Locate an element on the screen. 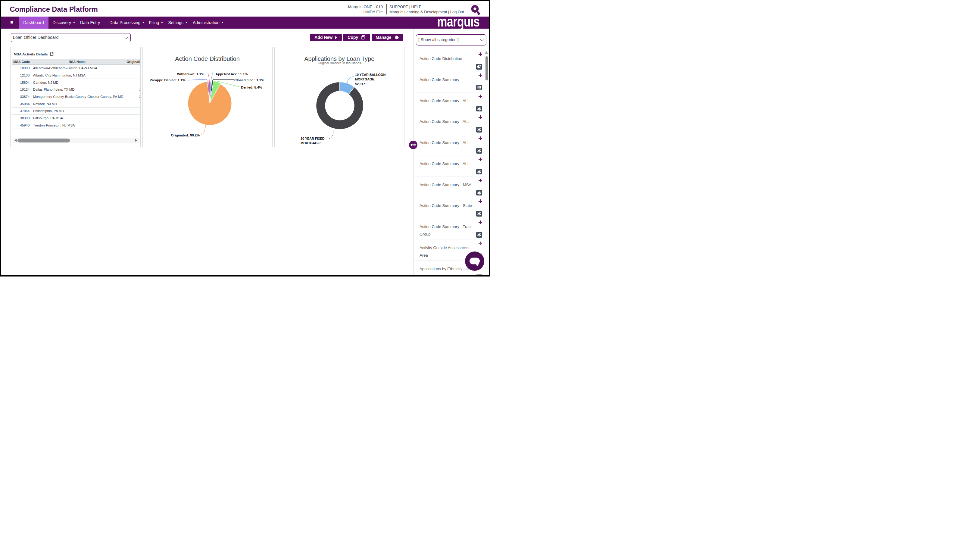 This screenshot has width=980, height=553. svg-text: $2,017 is located at coordinates (360, 84).